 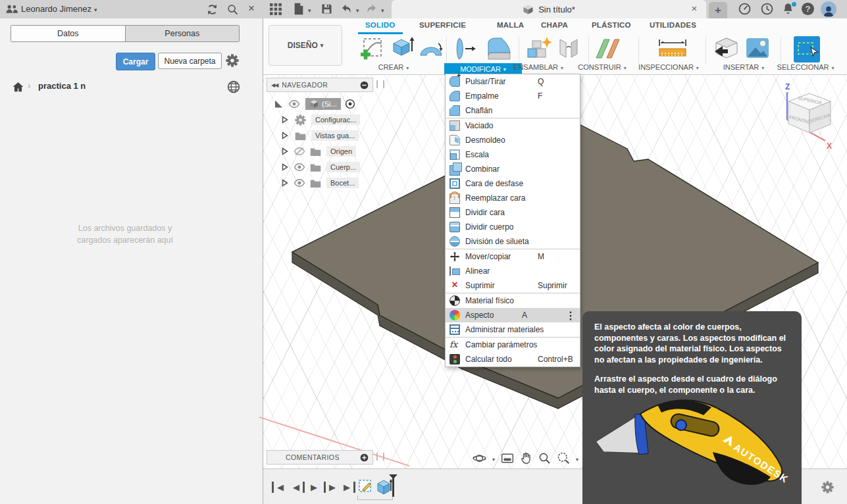 What do you see at coordinates (511, 25) in the screenshot?
I see `tab-malla: MALLA` at bounding box center [511, 25].